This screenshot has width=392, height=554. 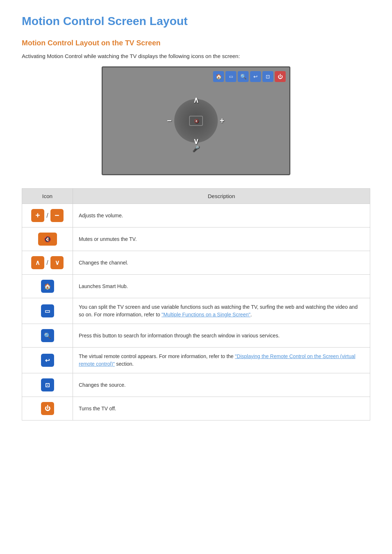 I want to click on icon-cell-mute: 🔇, so click(x=48, y=239).